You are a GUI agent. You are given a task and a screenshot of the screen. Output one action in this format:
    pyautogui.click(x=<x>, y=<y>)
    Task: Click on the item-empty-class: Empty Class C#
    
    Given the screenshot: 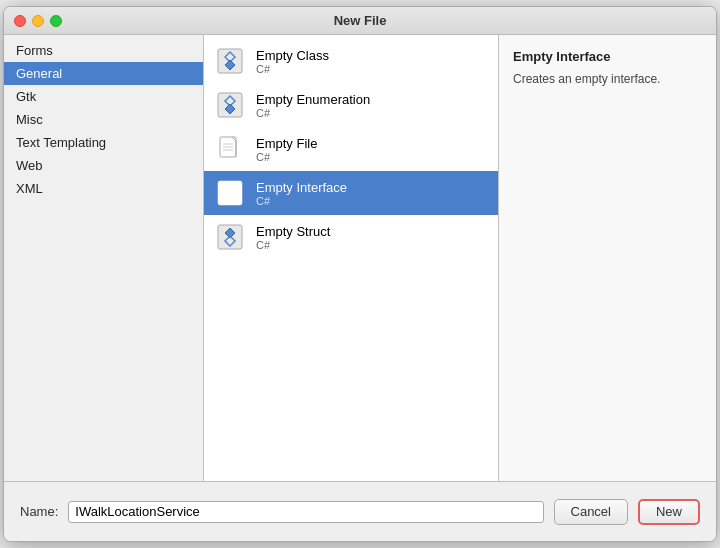 What is the action you would take?
    pyautogui.click(x=351, y=61)
    